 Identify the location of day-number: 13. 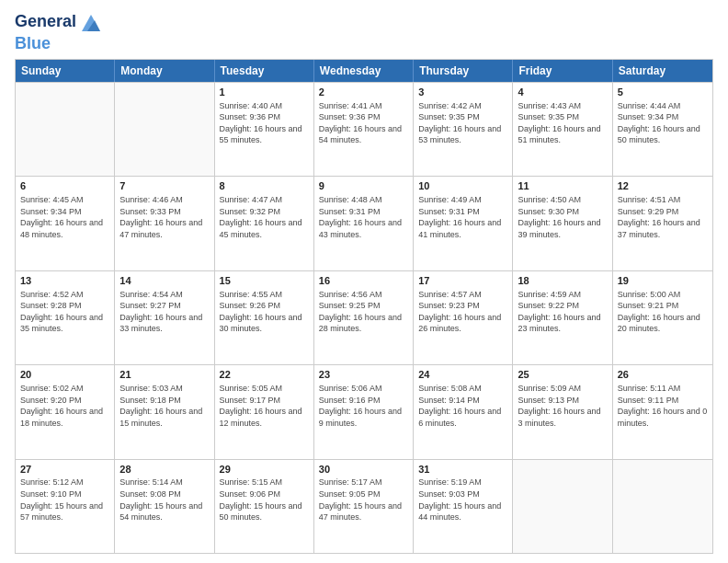
(64, 282).